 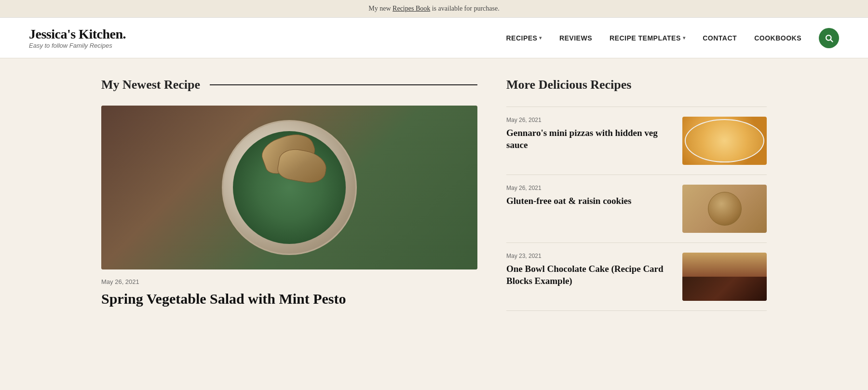 I want to click on top-banner: My new Recipes Book is available for pur…, so click(x=434, y=9).